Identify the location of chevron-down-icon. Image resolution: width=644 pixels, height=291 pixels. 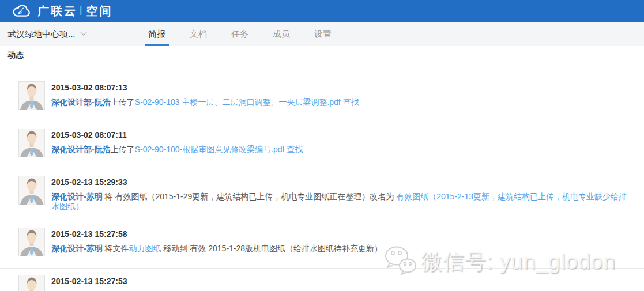
(84, 33).